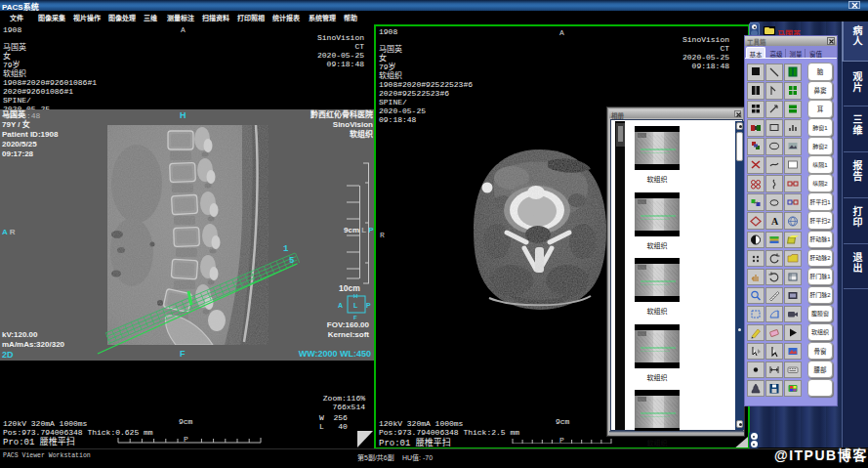 The width and height of the screenshot is (868, 468). What do you see at coordinates (355, 318) in the screenshot?
I see `svg-text: F` at bounding box center [355, 318].